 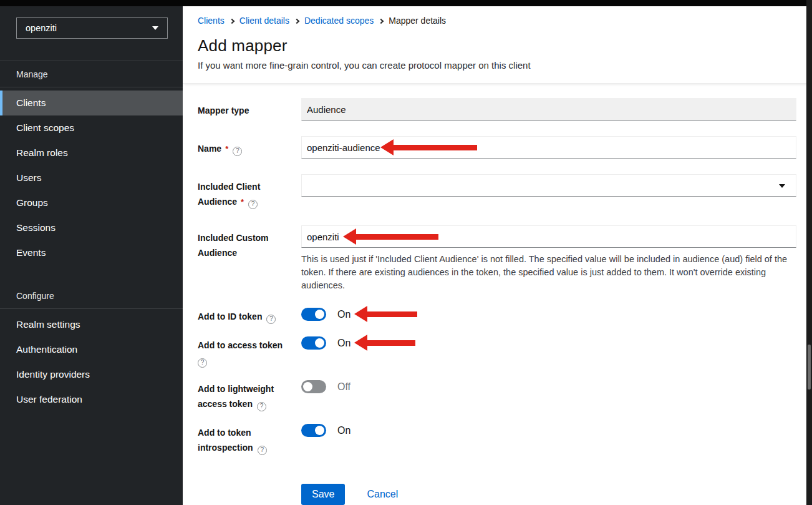 I want to click on sidebar-gap, so click(x=91, y=274).